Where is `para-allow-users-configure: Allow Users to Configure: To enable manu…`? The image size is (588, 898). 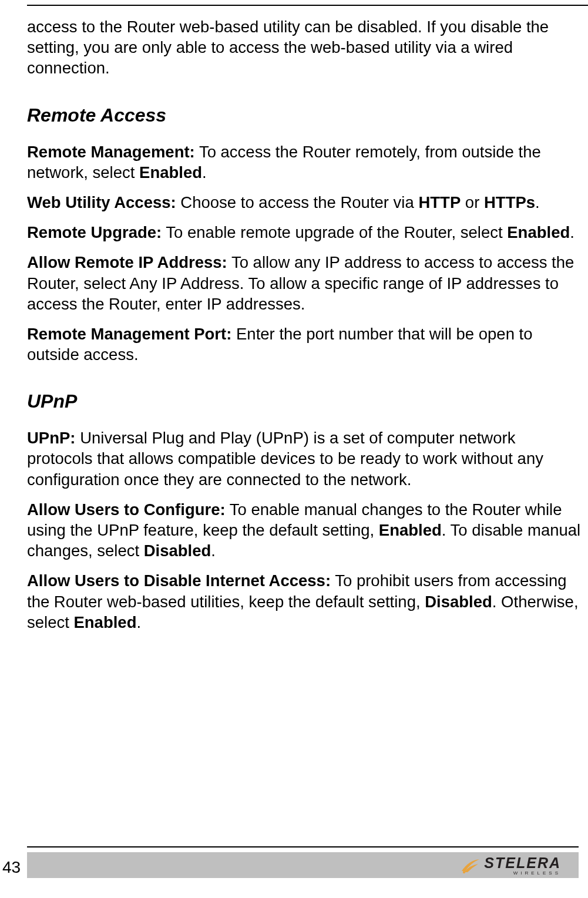
para-allow-users-configure: Allow Users to Configure: To enable manu… is located at coordinates (304, 530).